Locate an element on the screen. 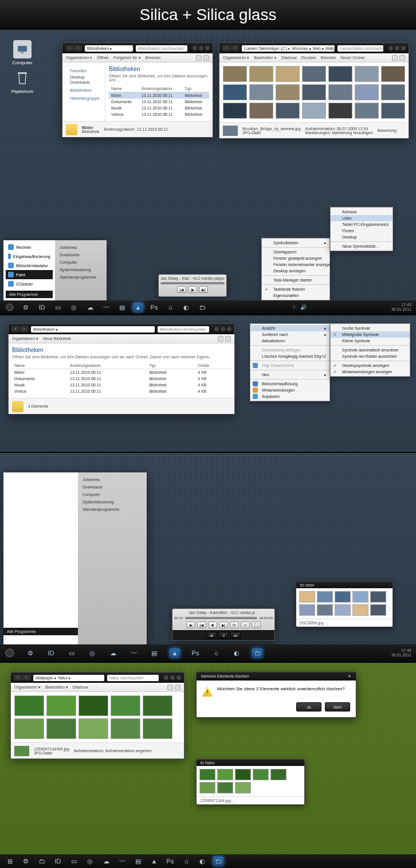 Image resolution: width=416 pixels, height=868 pixels. table-row: Dokumente13.11.2010 00:11Bibliothek is located at coordinates (159, 102).